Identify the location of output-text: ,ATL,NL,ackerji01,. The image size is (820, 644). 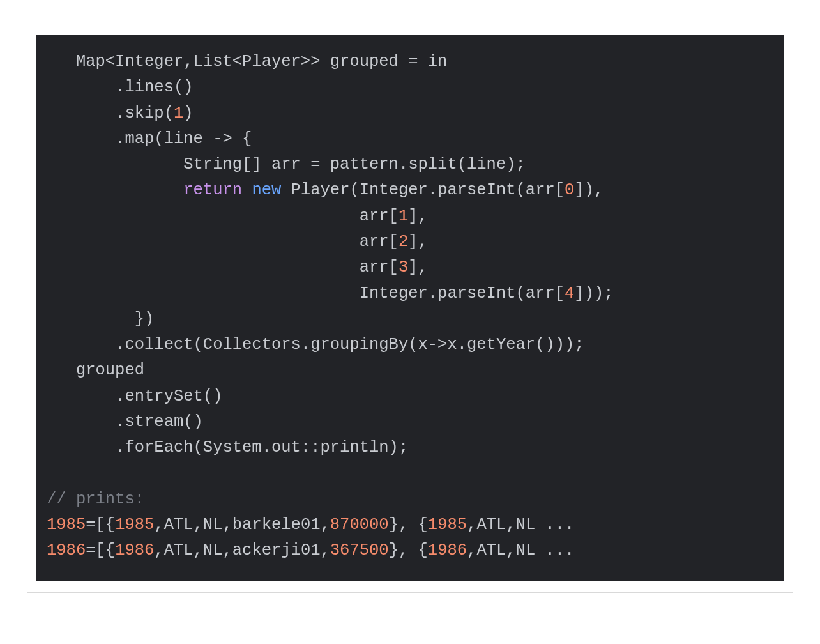
(241, 551).